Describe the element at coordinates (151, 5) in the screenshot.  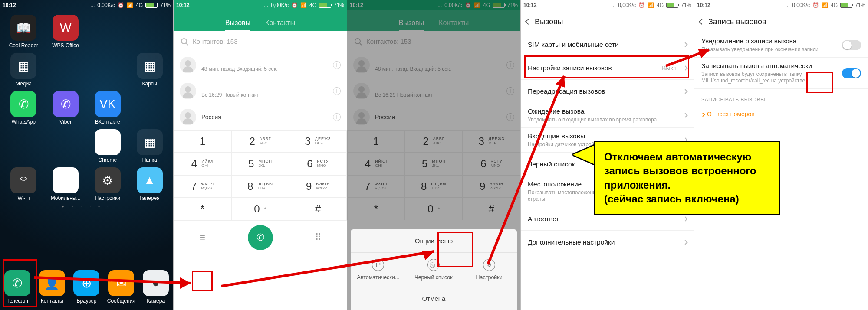
I see `battery-icon` at that location.